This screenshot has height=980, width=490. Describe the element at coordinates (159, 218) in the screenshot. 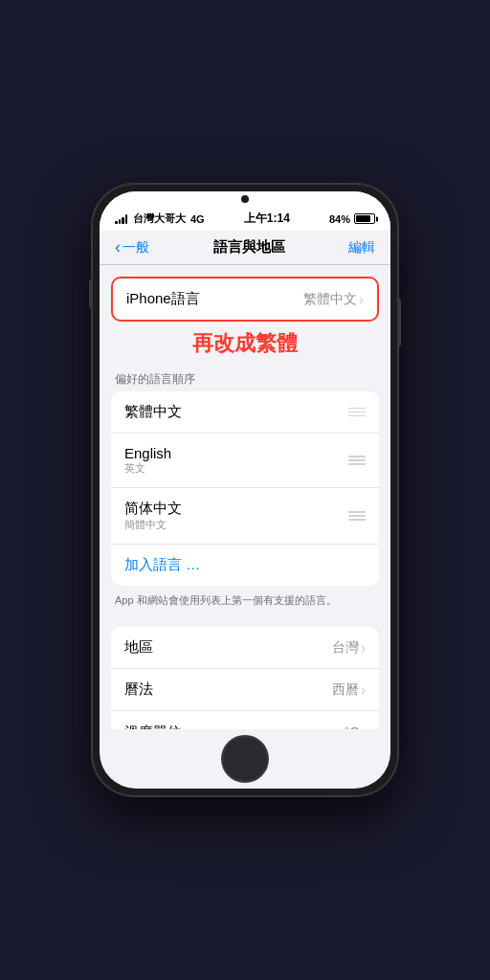

I see `carrier-label: 台灣大哥大` at that location.